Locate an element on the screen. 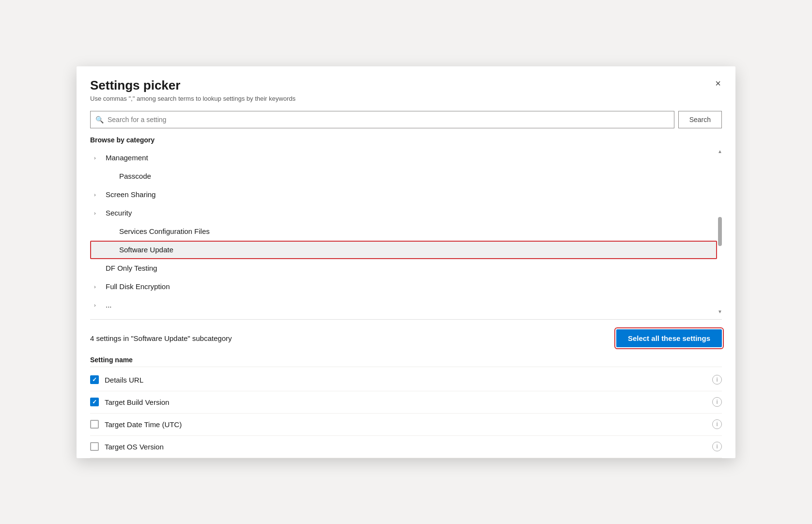  modal-subtitle: Use commas "," among search terms to loo… is located at coordinates (406, 99).